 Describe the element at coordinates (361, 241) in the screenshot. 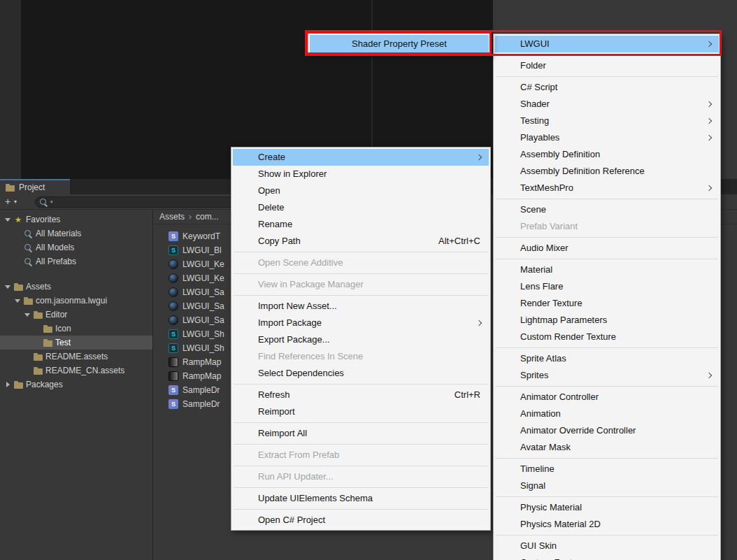

I see `menu-item-copy-path: Copy PathAlt+Ctrl+C` at that location.